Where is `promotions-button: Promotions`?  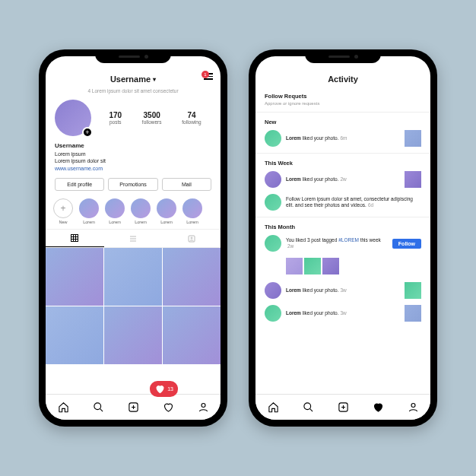 promotions-button: Promotions is located at coordinates (132, 184).